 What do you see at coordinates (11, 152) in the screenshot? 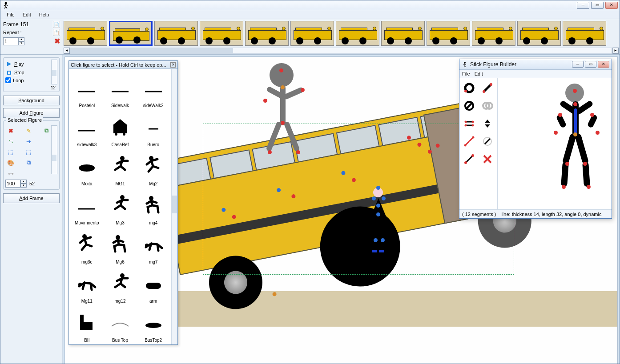
I see `raise-figure-icon: ⬚` at bounding box center [11, 152].